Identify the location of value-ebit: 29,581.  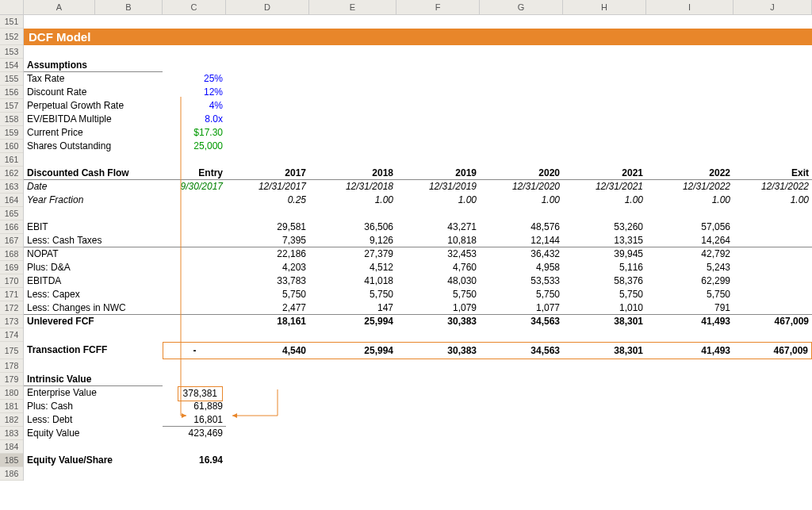
(268, 227).